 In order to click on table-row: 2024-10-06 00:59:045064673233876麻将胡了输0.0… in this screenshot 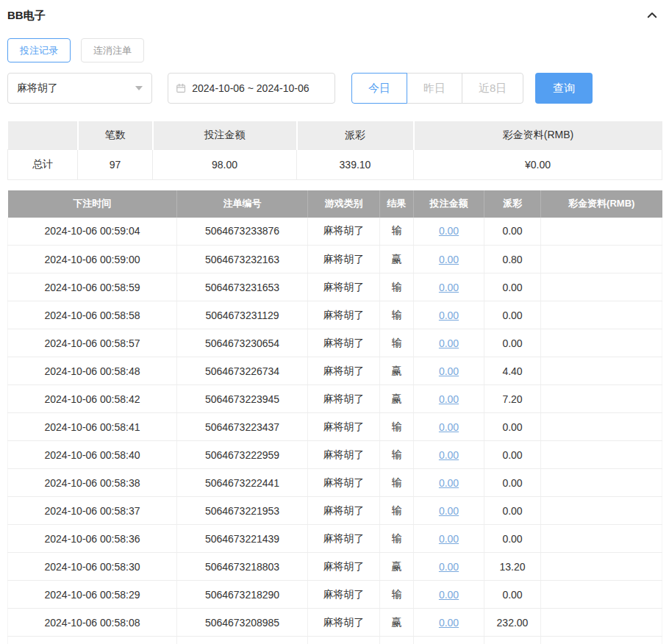, I will do `click(335, 232)`.